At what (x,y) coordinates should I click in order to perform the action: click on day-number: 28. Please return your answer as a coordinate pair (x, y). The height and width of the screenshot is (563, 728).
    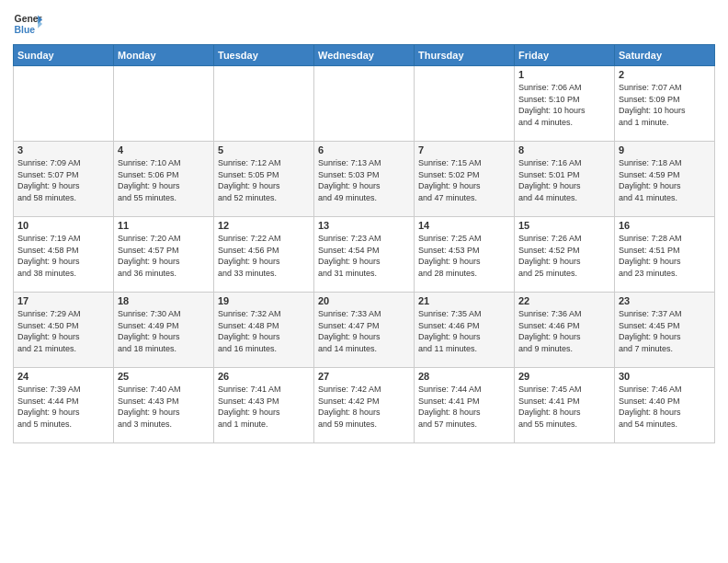
    Looking at the image, I should click on (464, 376).